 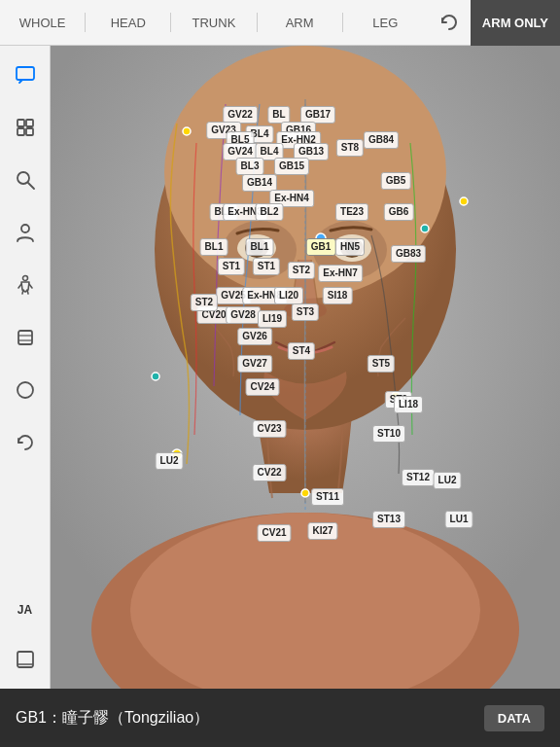 What do you see at coordinates (280, 718) in the screenshot?
I see `bottom-info-bar: GB1：瞳子髎（Tongziliao） DATA` at bounding box center [280, 718].